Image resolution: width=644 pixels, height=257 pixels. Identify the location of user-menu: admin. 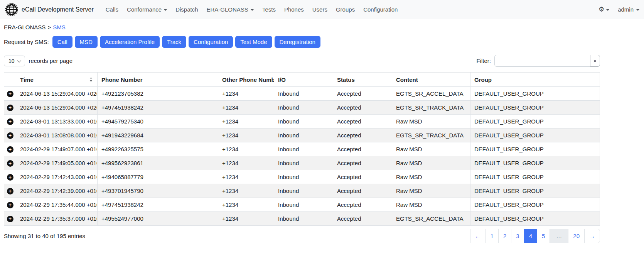
(629, 9).